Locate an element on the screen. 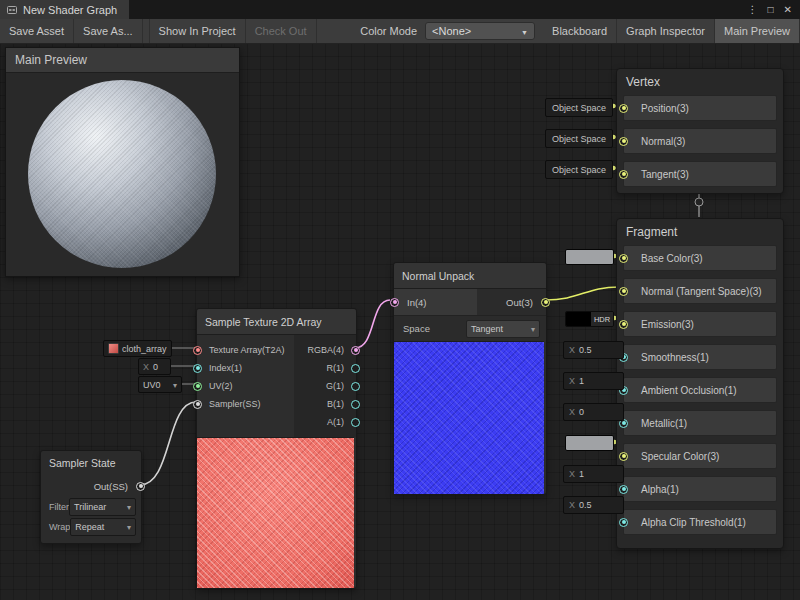 The image size is (800, 600). window-tab: New Shader Graph is located at coordinates (64, 10).